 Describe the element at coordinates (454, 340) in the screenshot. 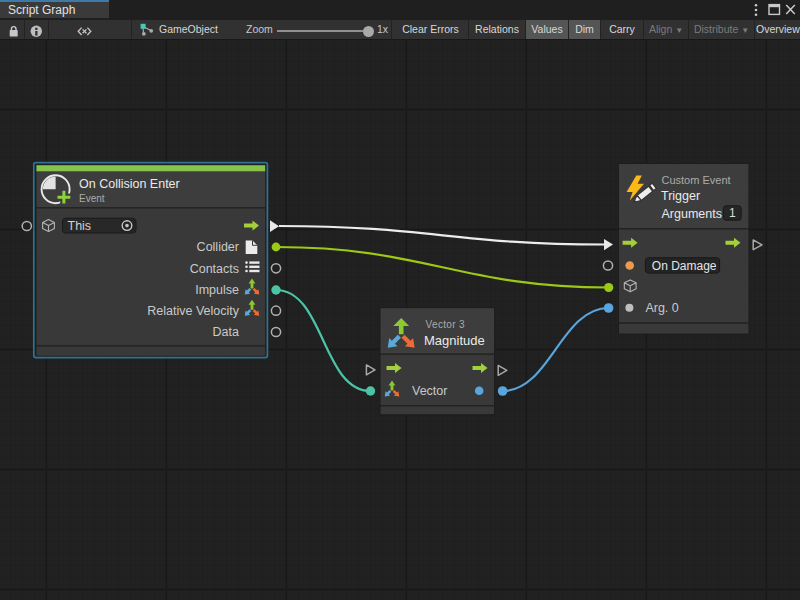

I see `svg-text: Magnitude` at that location.